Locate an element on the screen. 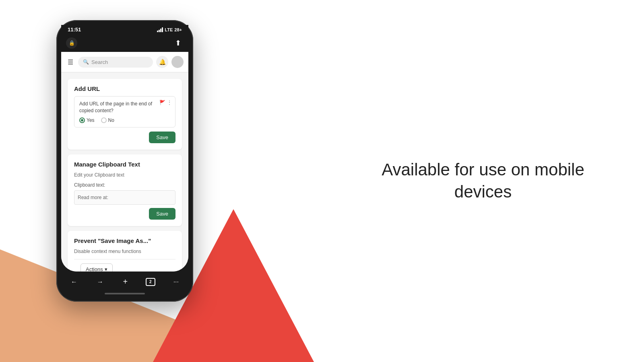 This screenshot has height=362, width=644. back-button: ← is located at coordinates (74, 282).